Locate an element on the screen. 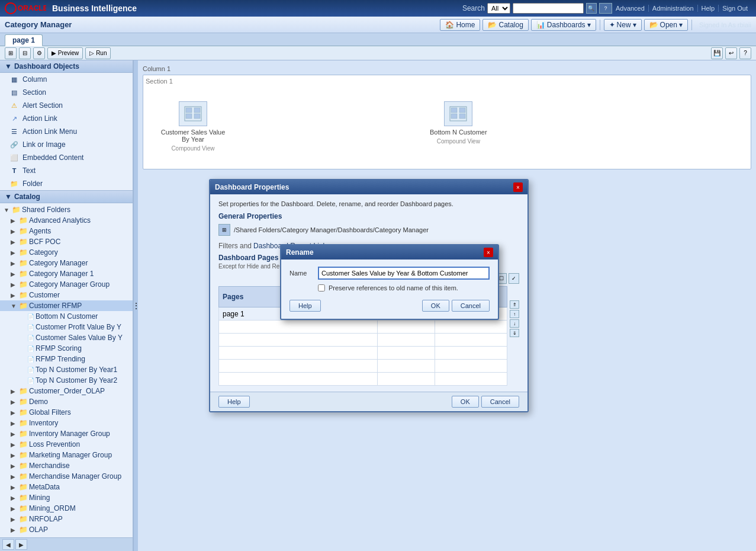 This screenshot has height=551, width=756. resize-handle: ⋮ is located at coordinates (136, 306).